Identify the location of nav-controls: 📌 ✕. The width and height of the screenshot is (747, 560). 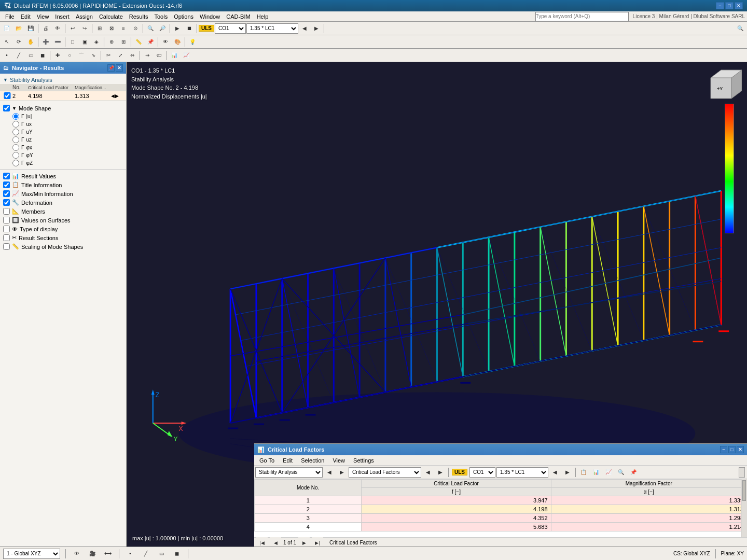
(115, 68).